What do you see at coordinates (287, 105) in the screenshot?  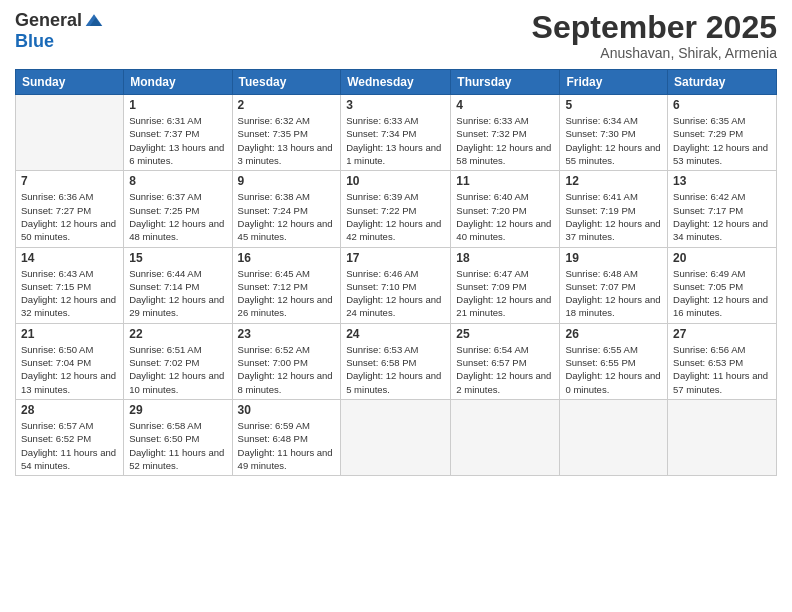 I see `day-number: 2` at bounding box center [287, 105].